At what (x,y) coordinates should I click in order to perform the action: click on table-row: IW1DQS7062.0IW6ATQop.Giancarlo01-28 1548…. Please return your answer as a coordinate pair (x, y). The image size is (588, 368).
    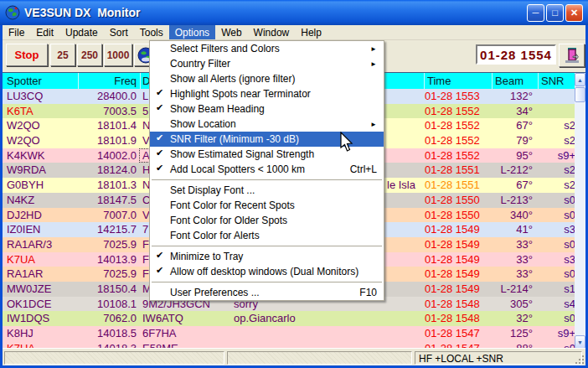
    Looking at the image, I should click on (288, 319).